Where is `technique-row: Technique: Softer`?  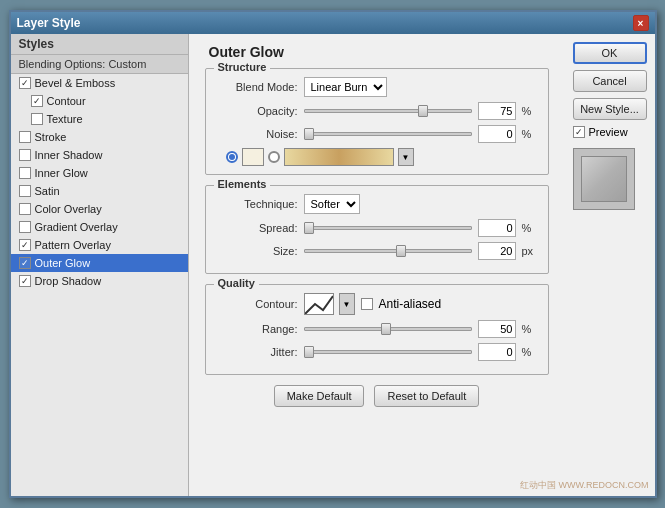 technique-row: Technique: Softer is located at coordinates (377, 204).